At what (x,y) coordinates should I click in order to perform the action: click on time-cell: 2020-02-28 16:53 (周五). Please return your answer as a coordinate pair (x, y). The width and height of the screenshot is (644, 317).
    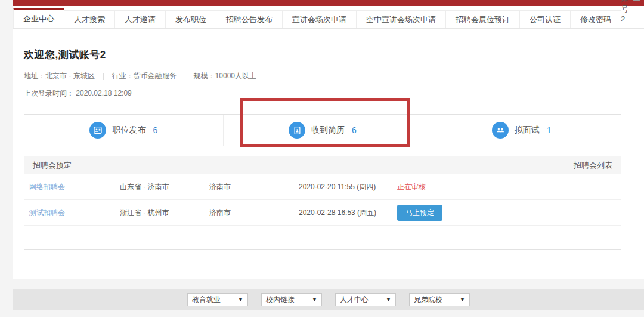
    Looking at the image, I should click on (348, 213).